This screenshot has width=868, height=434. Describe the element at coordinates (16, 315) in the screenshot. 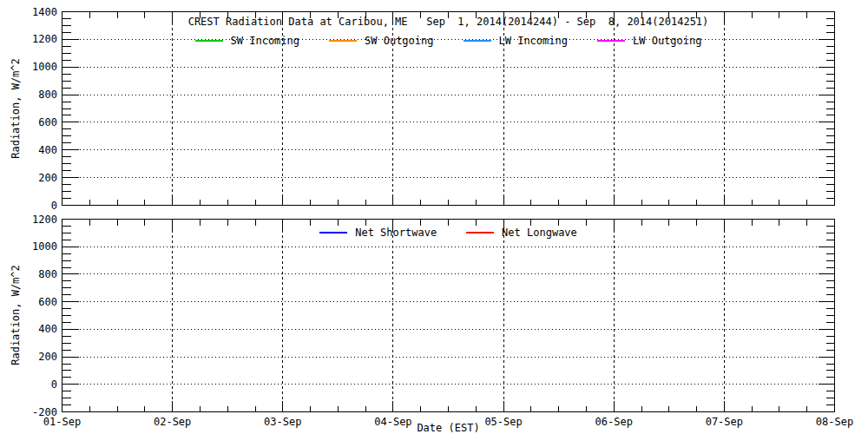

I see `bottom-y-axis-label: Radiation, W/m^2` at that location.